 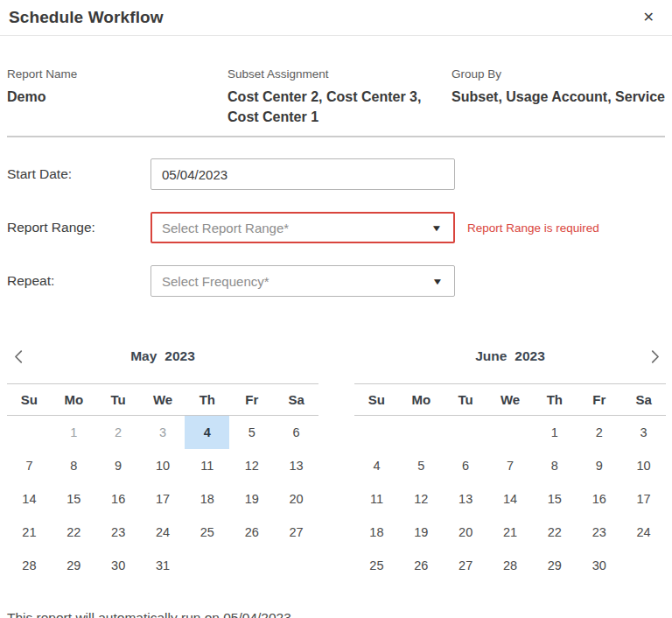 What do you see at coordinates (86, 18) in the screenshot?
I see `page-title: Schedule Workflow` at bounding box center [86, 18].